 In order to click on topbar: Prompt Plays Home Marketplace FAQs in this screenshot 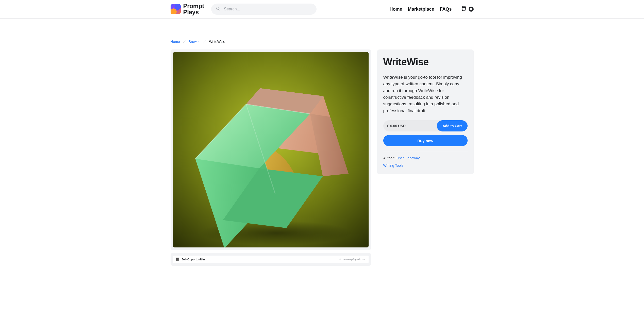, I will do `click(322, 9)`.